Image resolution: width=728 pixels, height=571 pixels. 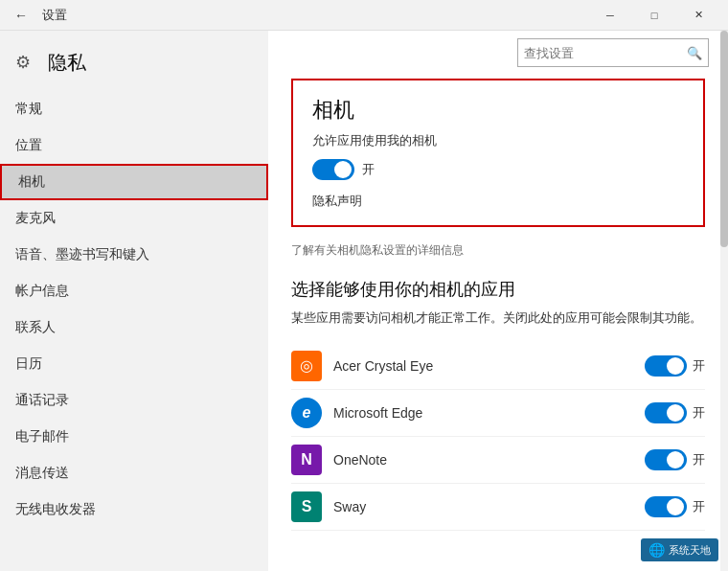 What do you see at coordinates (489, 507) in the screenshot?
I see `sway-name: Sway` at bounding box center [489, 507].